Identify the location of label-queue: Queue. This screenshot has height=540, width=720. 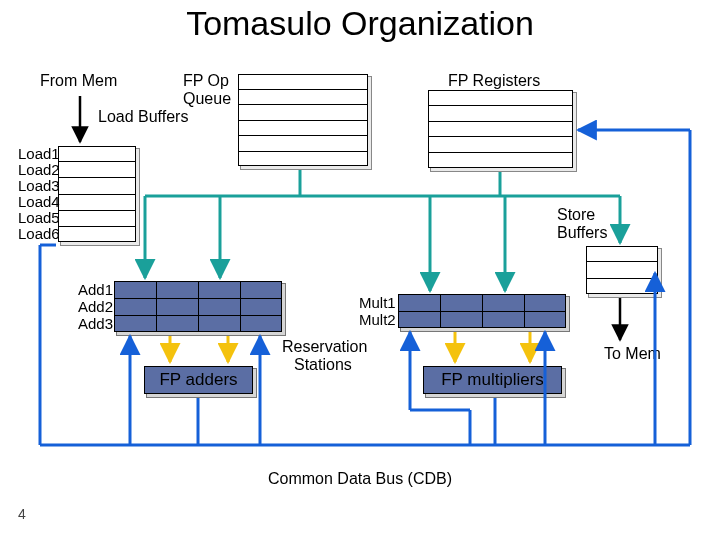
(207, 99).